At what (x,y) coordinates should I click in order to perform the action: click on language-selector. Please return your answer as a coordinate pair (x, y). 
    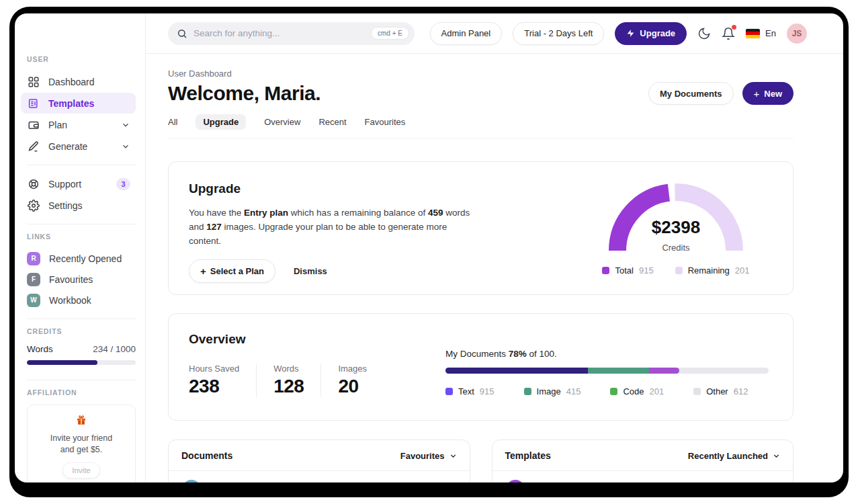
    Looking at the image, I should click on (753, 34).